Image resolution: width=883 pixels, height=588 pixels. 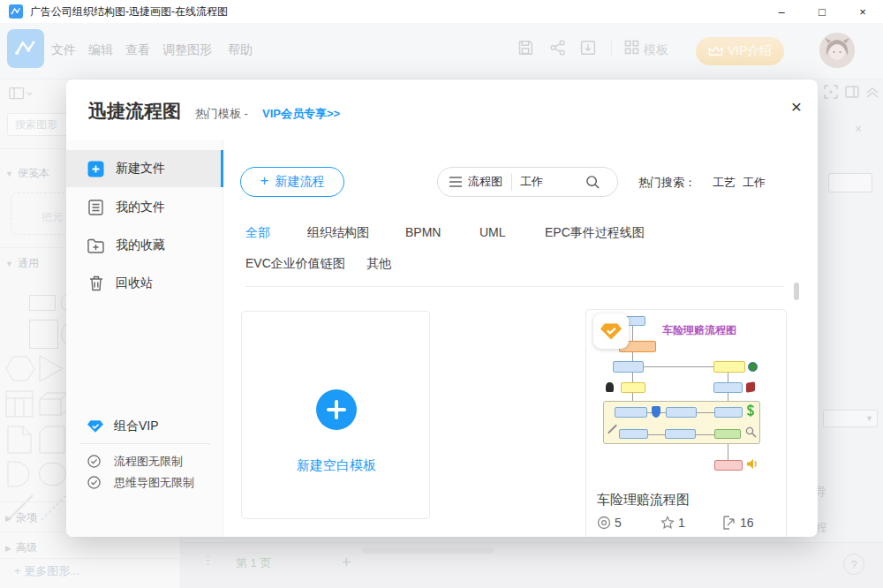 What do you see at coordinates (140, 207) in the screenshot?
I see `nav-label: 我的文件` at bounding box center [140, 207].